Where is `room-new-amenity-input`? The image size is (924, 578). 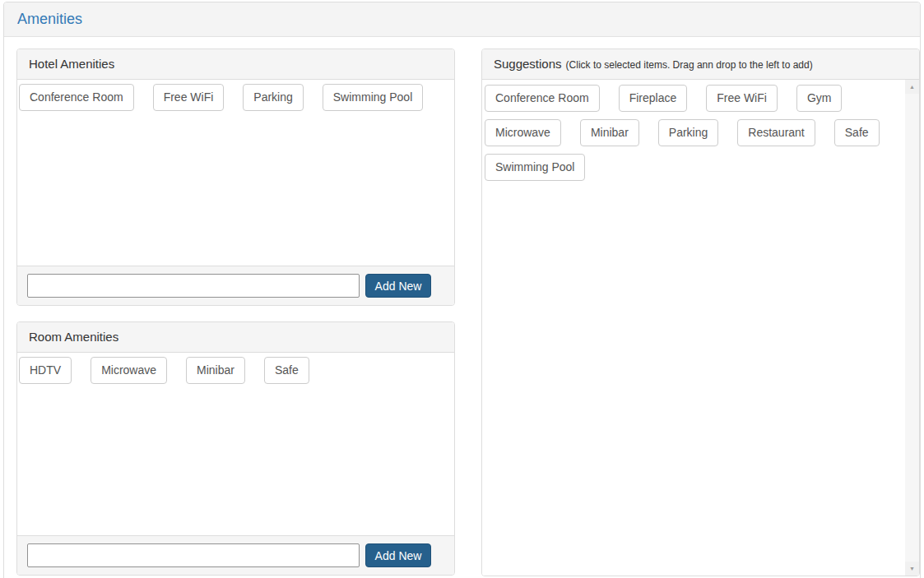
room-new-amenity-input is located at coordinates (193, 556).